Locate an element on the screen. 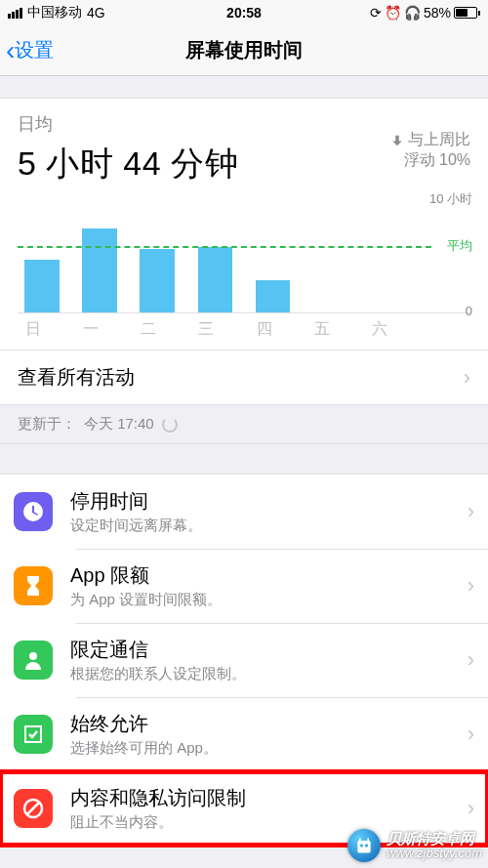 The height and width of the screenshot is (868, 488). x-axis-label: 三 is located at coordinates (219, 330).